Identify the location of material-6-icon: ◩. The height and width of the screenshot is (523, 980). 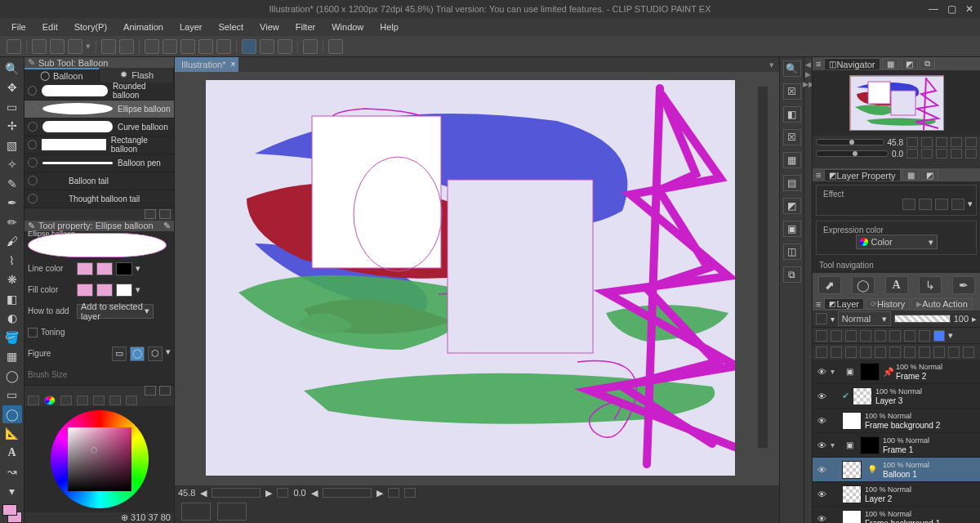
(792, 206).